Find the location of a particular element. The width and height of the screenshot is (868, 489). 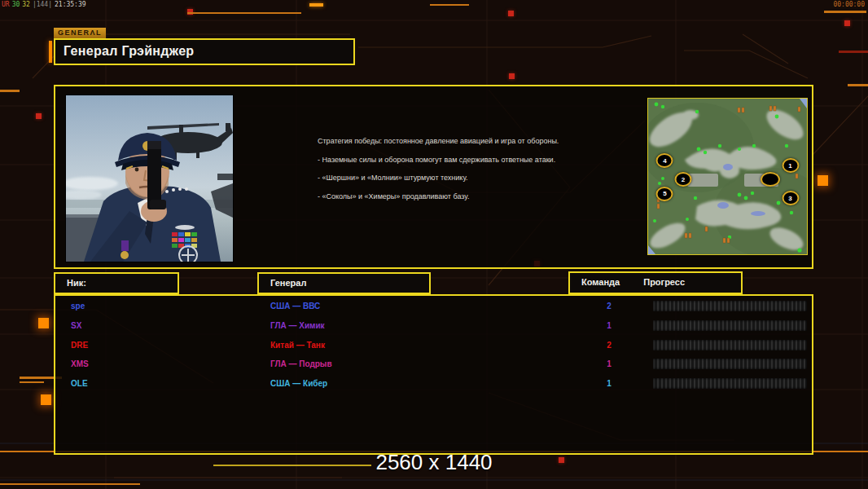

minimap: 4 2 5 1 3 is located at coordinates (728, 176).